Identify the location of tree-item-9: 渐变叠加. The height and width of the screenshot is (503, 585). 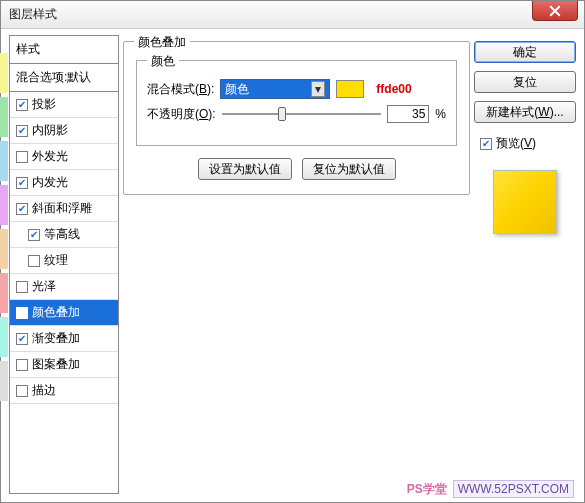
(64, 339).